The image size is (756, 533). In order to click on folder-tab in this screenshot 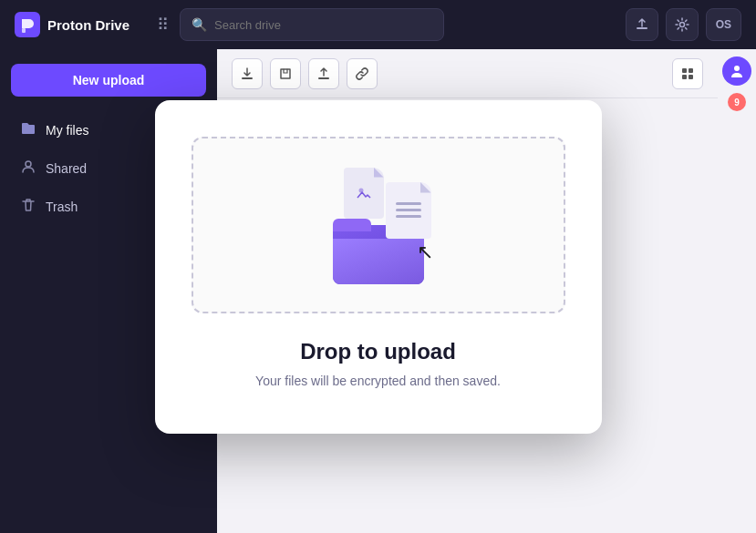, I will do `click(352, 225)`.